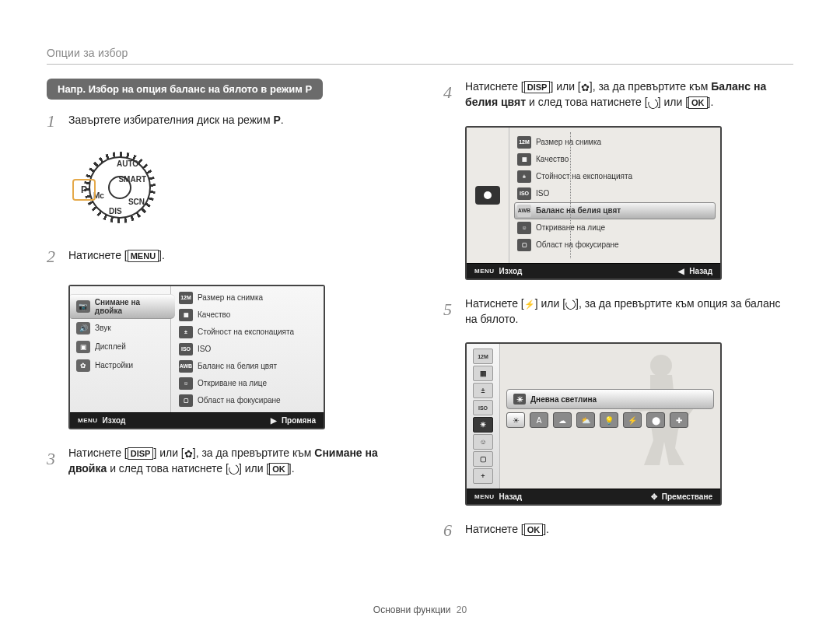  I want to click on dial-scn-label: SCN, so click(137, 202).